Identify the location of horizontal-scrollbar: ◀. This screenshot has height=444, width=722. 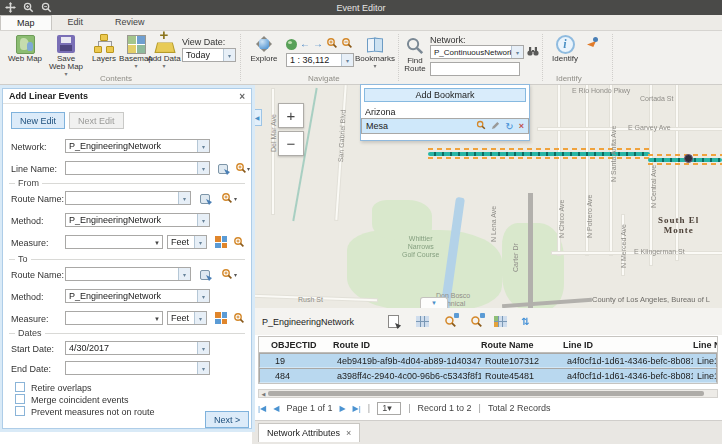
(488, 394).